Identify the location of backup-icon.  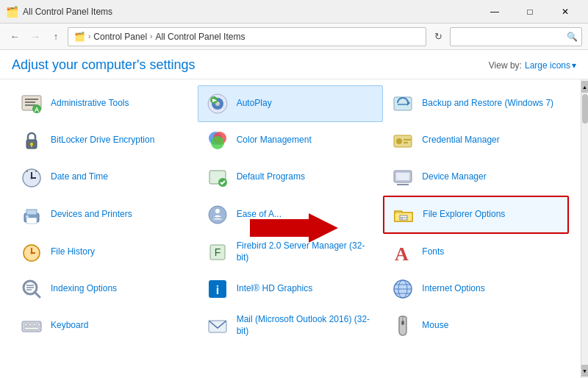
(403, 104).